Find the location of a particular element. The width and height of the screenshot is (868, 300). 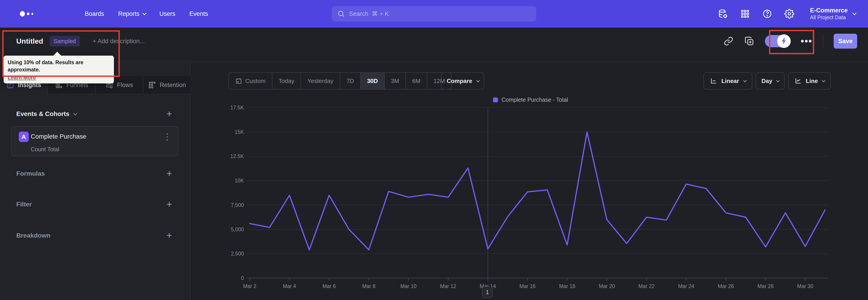

top-nav: Boards Reports Users Events is located at coordinates (434, 14).